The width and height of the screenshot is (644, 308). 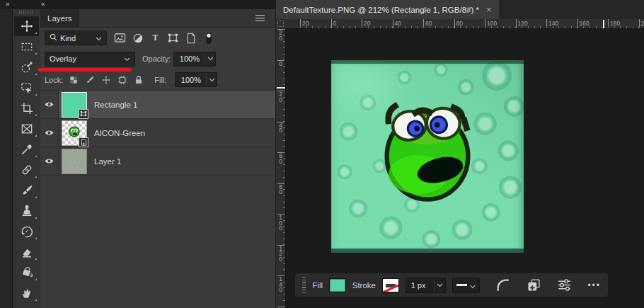 What do you see at coordinates (281, 169) in the screenshot?
I see `ruler-vertical: 200204060801001201401` at bounding box center [281, 169].